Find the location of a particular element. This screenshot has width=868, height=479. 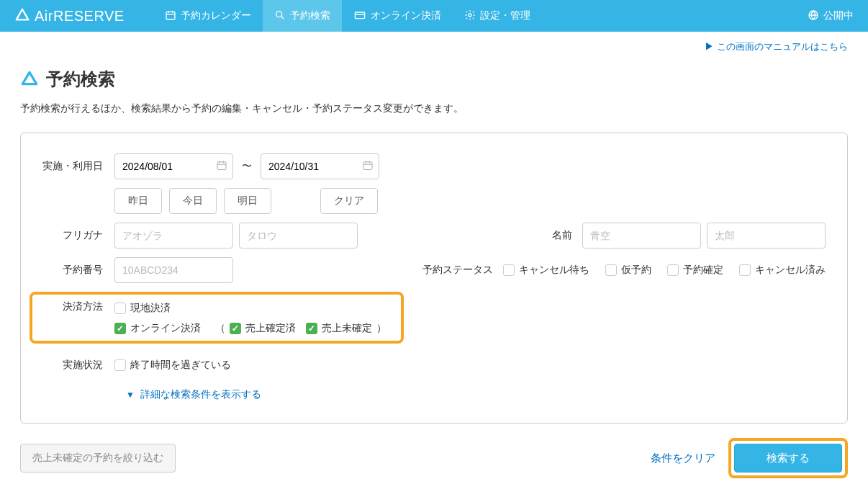

situation-past-end-checkbox: 終了時間を過ぎている is located at coordinates (173, 365).